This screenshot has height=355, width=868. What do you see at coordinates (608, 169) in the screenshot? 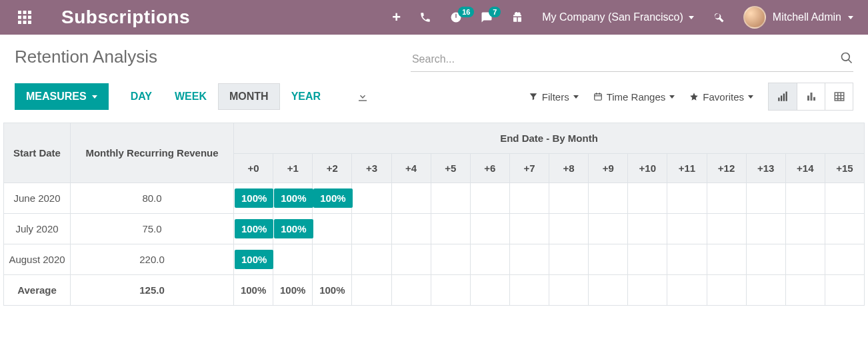
I see `offset-header: +9` at bounding box center [608, 169].